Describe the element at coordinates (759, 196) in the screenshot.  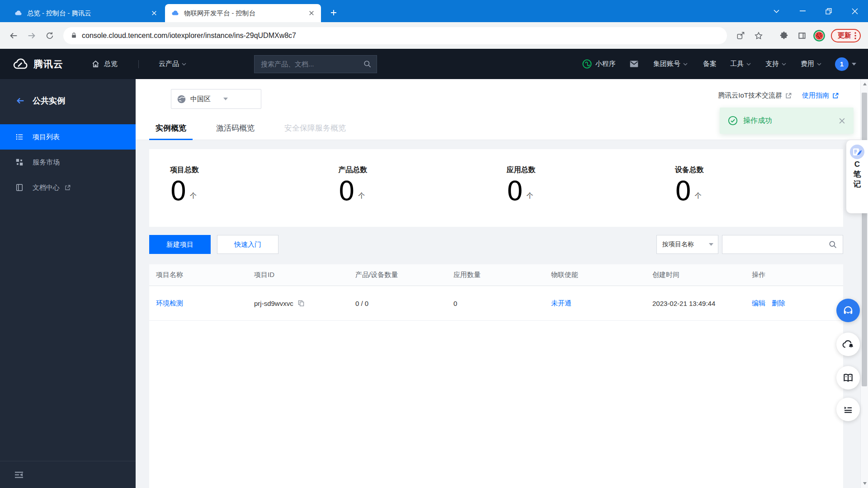
I see `stat-device-total: 设备总数 0个` at that location.